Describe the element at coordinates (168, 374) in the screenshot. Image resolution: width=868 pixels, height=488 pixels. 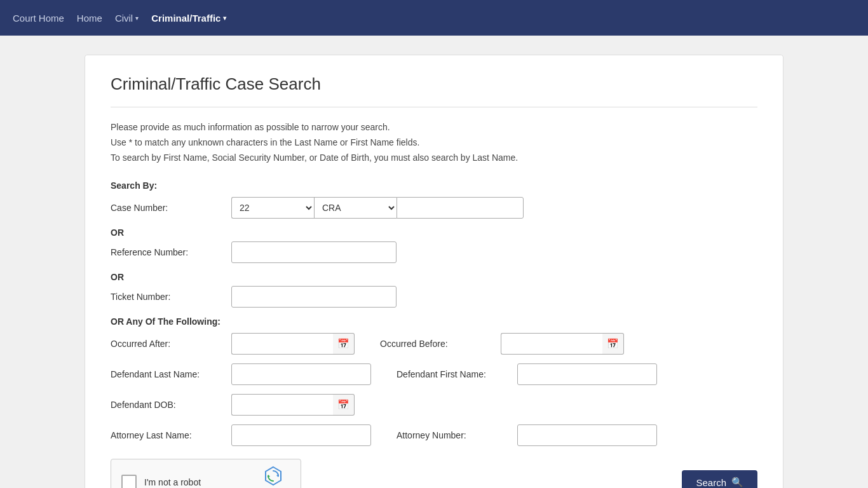
I see `defendant-last-name-label: Defendant Last Name:` at that location.